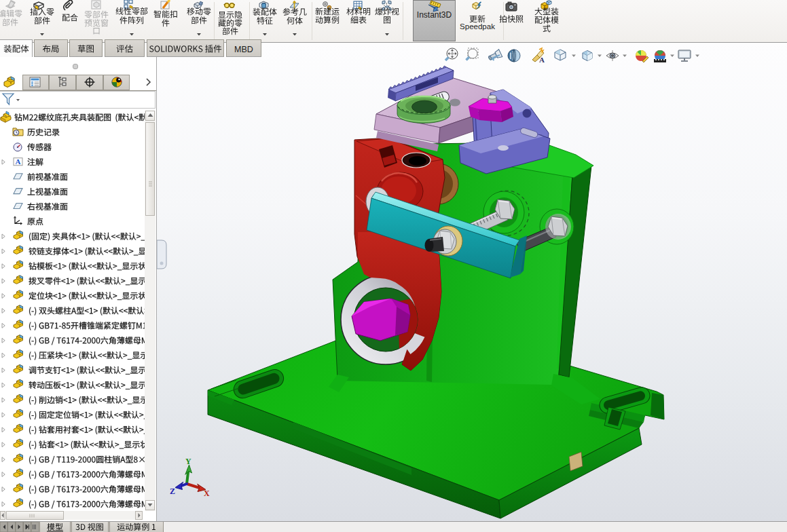 This screenshot has height=532, width=787. What do you see at coordinates (206, 493) in the screenshot?
I see `svg-text: X` at bounding box center [206, 493].